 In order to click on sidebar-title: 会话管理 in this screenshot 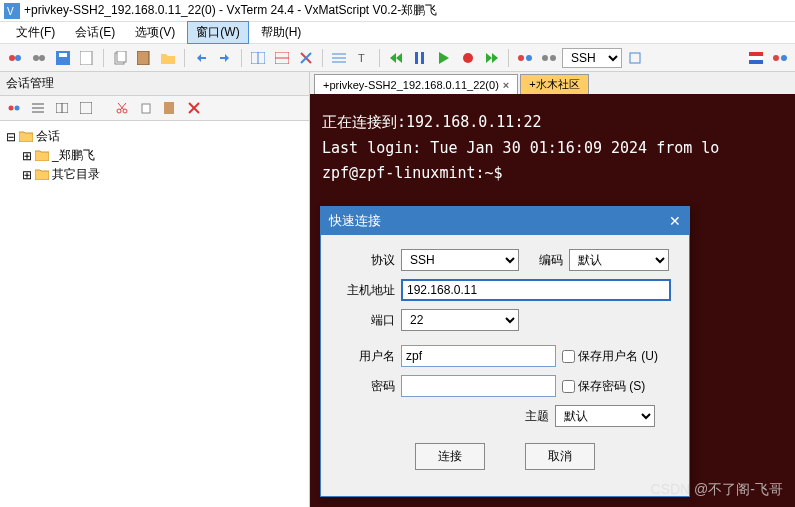, I will do `click(154, 84)`.